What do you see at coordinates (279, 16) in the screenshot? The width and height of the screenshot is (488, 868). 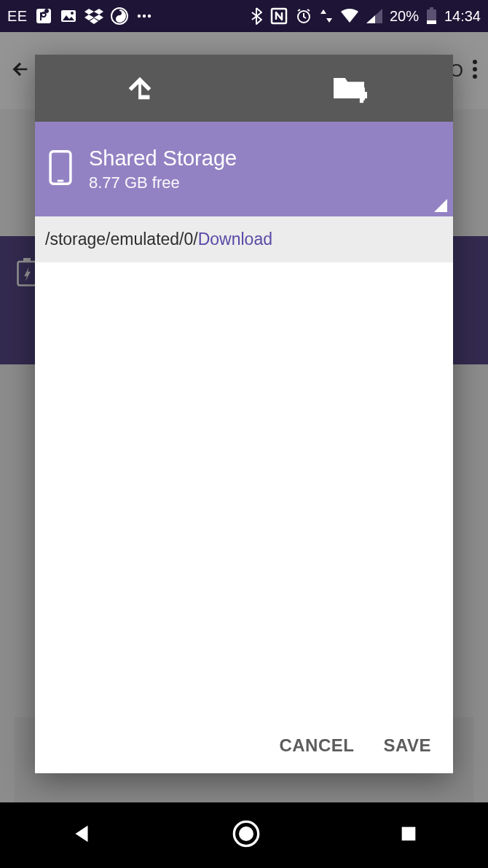 I see `nfc-icon` at bounding box center [279, 16].